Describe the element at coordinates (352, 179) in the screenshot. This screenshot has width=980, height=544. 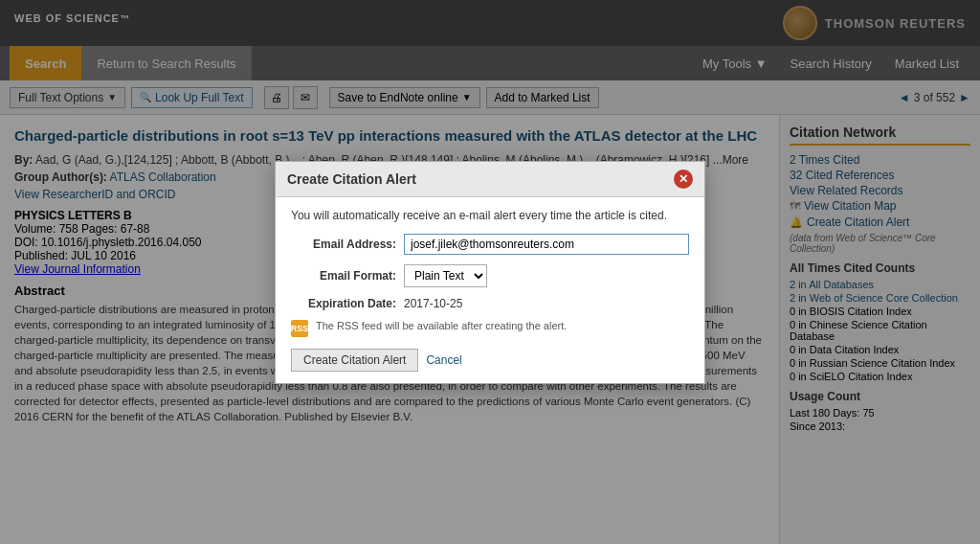
I see `modal-title: Create Citation Alert` at that location.